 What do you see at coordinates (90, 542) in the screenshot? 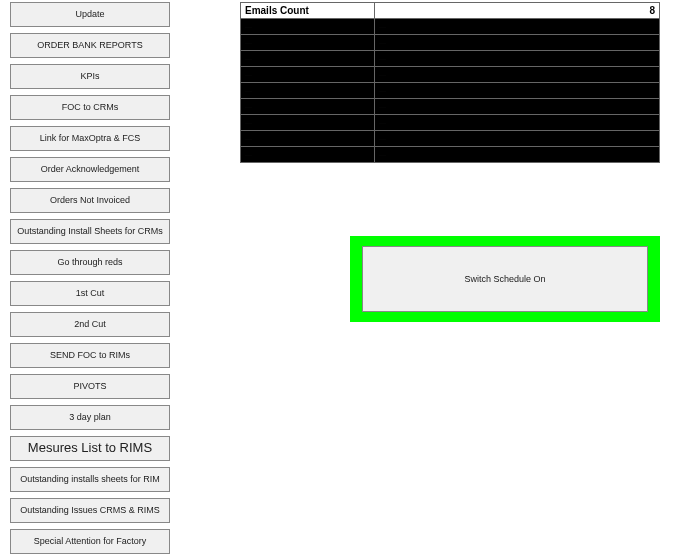
I see `special-attention-factory-button: Special Attention for Factory` at bounding box center [90, 542].